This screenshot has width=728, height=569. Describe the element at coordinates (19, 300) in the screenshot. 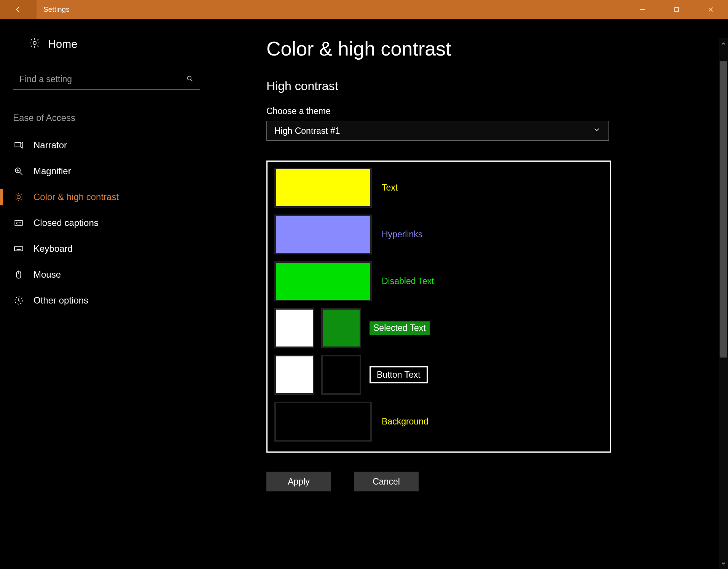

I see `options-icon` at that location.